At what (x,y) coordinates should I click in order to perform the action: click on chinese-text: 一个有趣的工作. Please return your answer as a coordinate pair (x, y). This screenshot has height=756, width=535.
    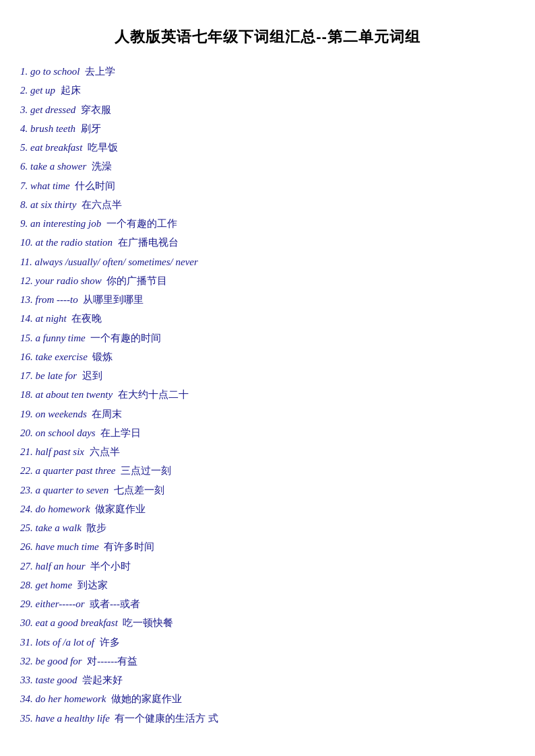
    Looking at the image, I should click on (141, 224).